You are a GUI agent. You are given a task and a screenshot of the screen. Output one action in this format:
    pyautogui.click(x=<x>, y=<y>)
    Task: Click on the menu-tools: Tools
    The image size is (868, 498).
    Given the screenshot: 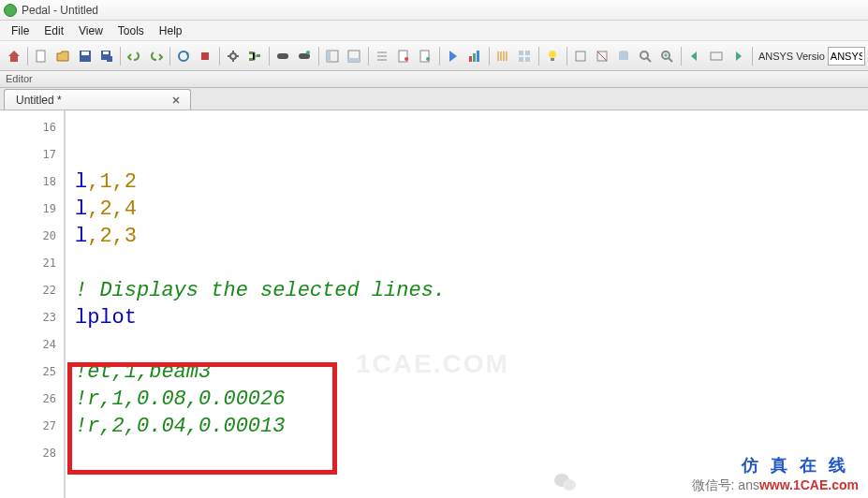 What is the action you would take?
    pyautogui.click(x=131, y=31)
    